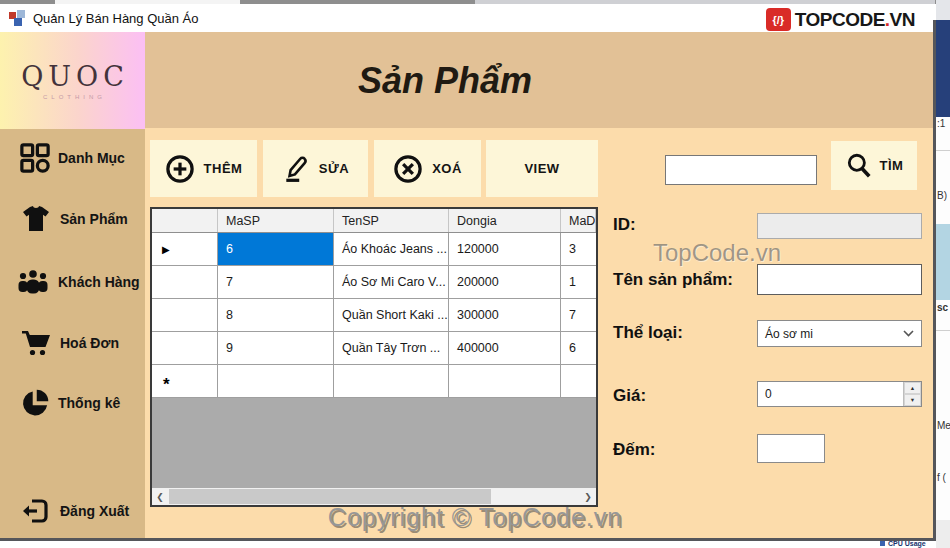  What do you see at coordinates (296, 169) in the screenshot?
I see `pencil-icon` at bounding box center [296, 169].